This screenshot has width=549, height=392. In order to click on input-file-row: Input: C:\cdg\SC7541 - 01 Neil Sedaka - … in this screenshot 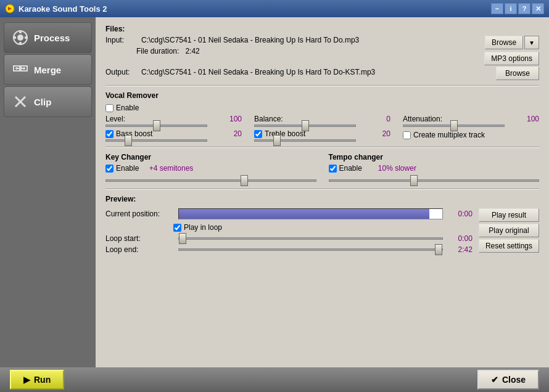, I will do `click(292, 40)`.